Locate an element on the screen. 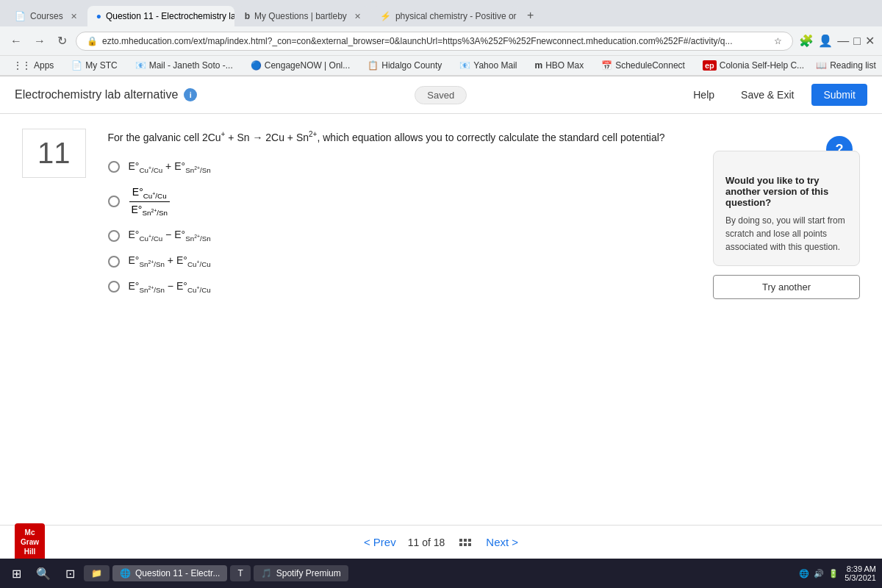 The image size is (882, 588). tab-myquestions-close: ✕ is located at coordinates (357, 16).